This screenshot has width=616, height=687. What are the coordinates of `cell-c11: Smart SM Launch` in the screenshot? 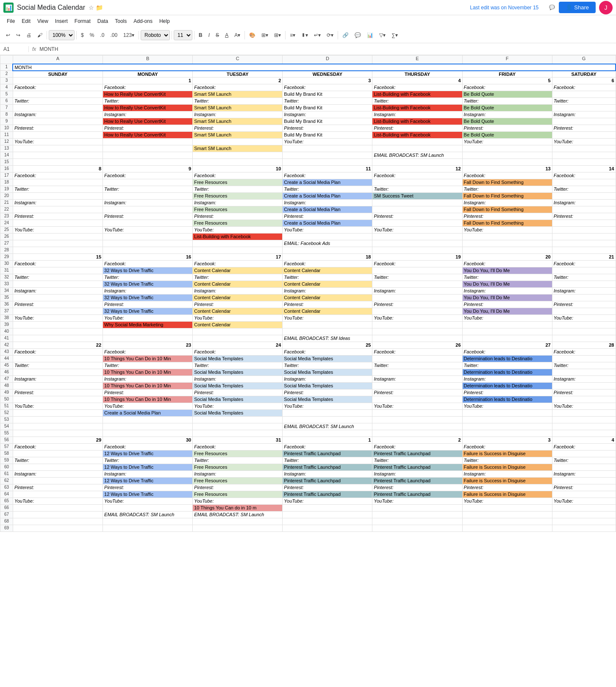 It's located at (238, 135).